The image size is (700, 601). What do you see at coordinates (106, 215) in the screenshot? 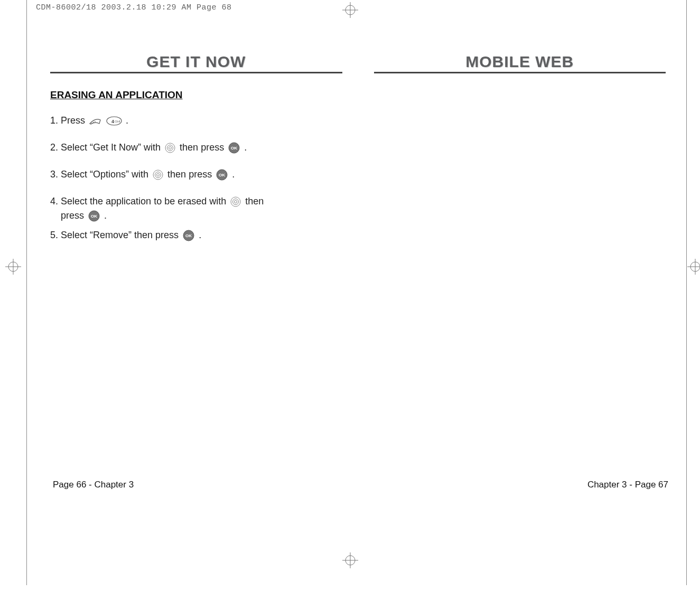
I see `step-4-text-d: .` at bounding box center [106, 215].